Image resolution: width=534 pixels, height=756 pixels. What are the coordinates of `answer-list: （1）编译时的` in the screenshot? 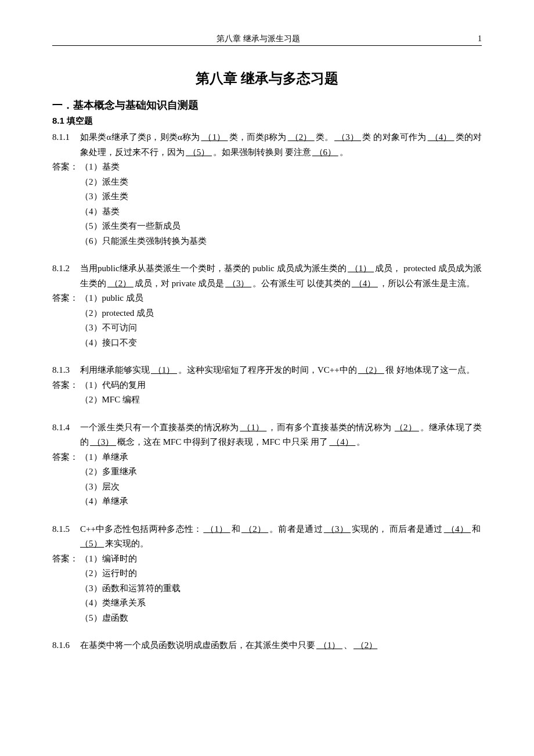 It's located at (281, 559).